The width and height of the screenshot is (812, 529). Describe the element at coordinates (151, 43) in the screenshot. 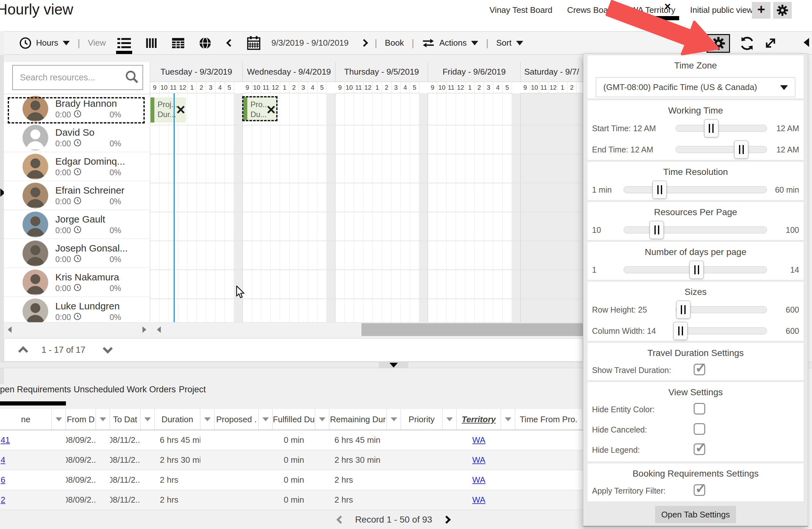

I see `column-view-button` at that location.